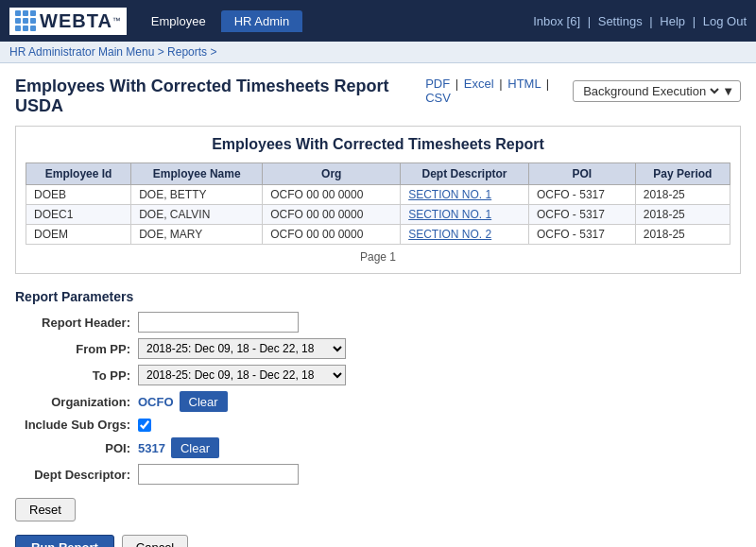 Image resolution: width=756 pixels, height=547 pixels. I want to click on logout-link: Log Out, so click(725, 21).